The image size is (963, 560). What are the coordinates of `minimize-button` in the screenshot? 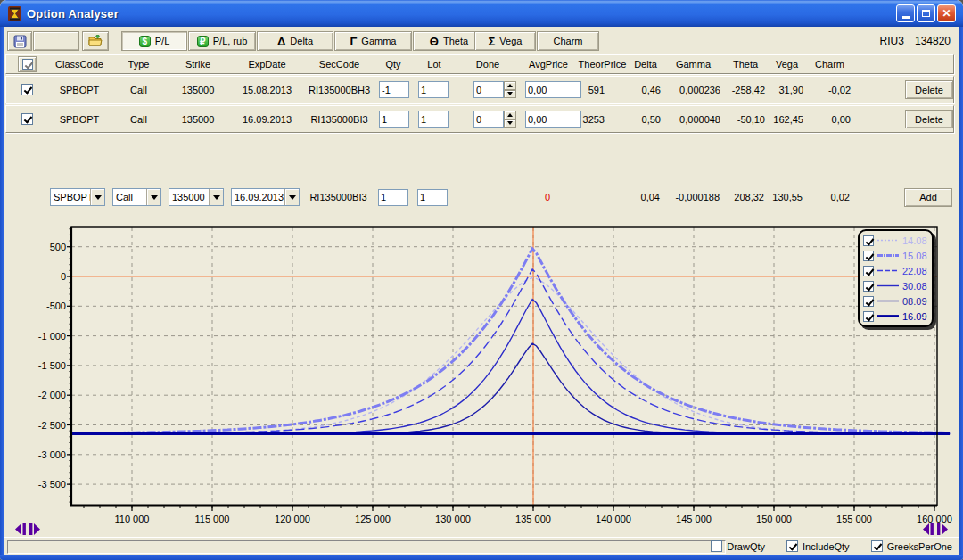 It's located at (906, 13).